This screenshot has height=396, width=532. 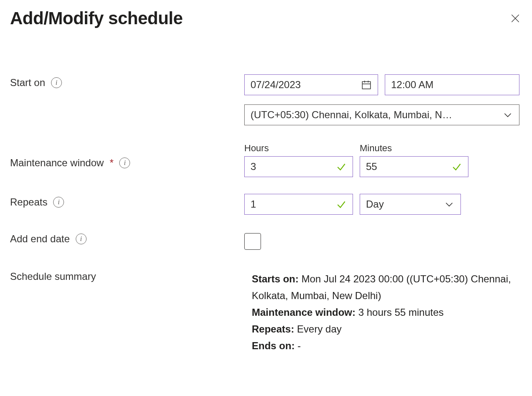 What do you see at coordinates (306, 85) in the screenshot?
I see `start-date-value: 07/24/2023` at bounding box center [306, 85].